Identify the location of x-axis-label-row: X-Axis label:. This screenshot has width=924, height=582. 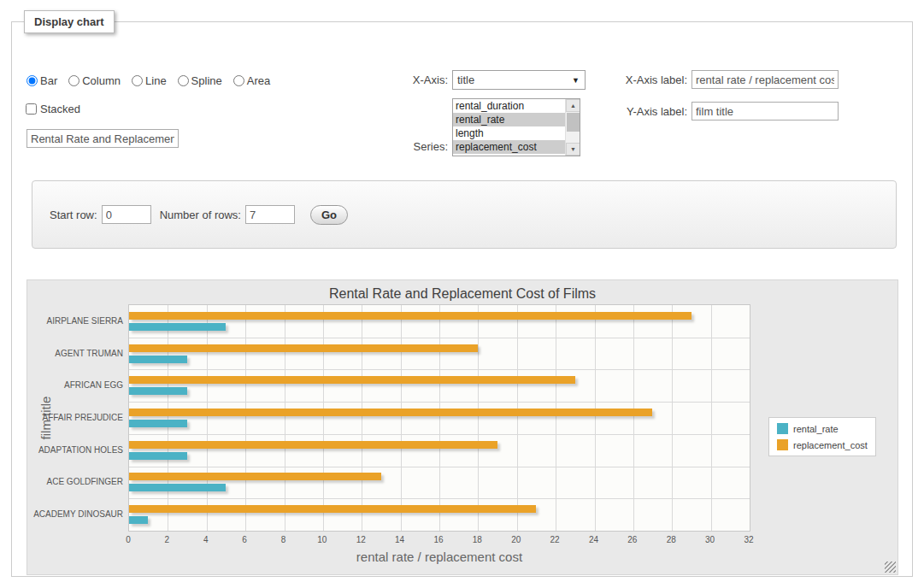
(725, 79).